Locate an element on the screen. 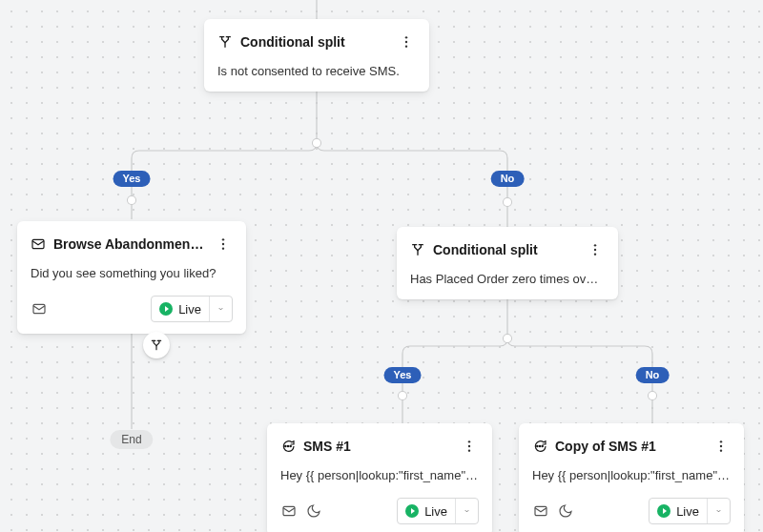 The image size is (763, 532). conditional-split-card: Conditional split Is not consented to re… is located at coordinates (317, 55).